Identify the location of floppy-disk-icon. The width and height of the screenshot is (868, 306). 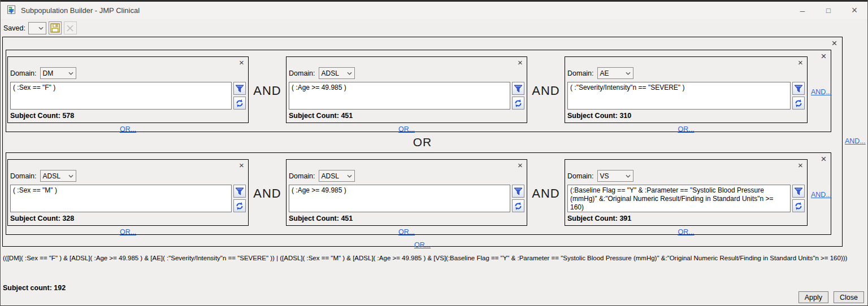
(55, 28).